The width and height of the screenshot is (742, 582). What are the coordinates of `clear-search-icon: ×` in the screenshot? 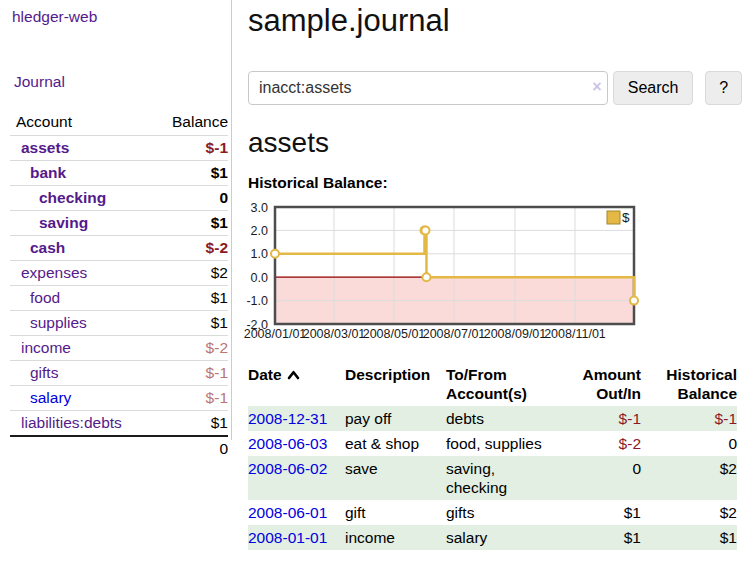 It's located at (597, 87).